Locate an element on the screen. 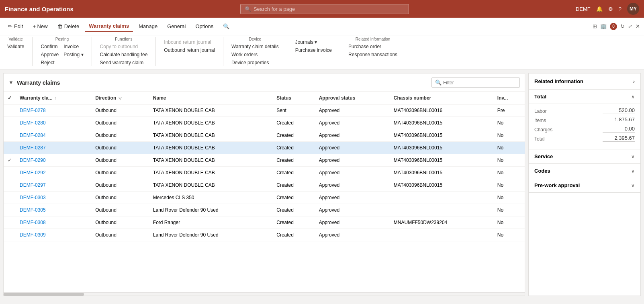  office-icon: 🏢 is located at coordinates (603, 27).